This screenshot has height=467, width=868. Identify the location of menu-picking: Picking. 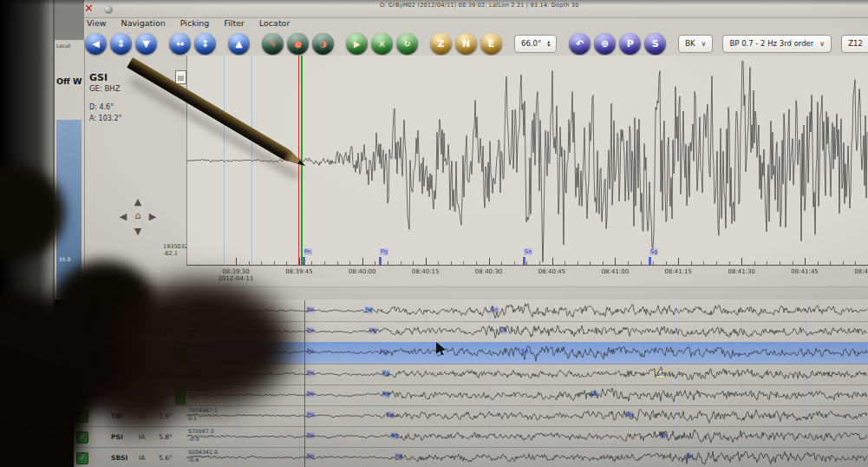
(195, 23).